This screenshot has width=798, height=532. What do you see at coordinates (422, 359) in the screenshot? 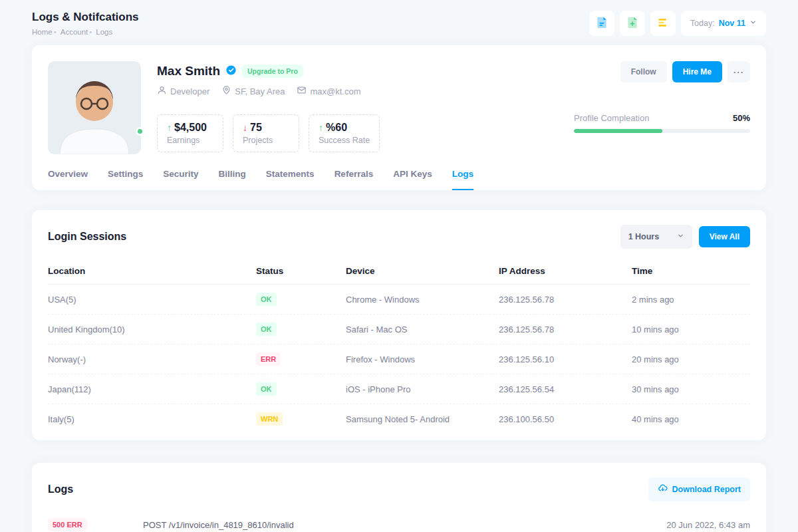
I see `cell-device: Firefox - Windows` at bounding box center [422, 359].